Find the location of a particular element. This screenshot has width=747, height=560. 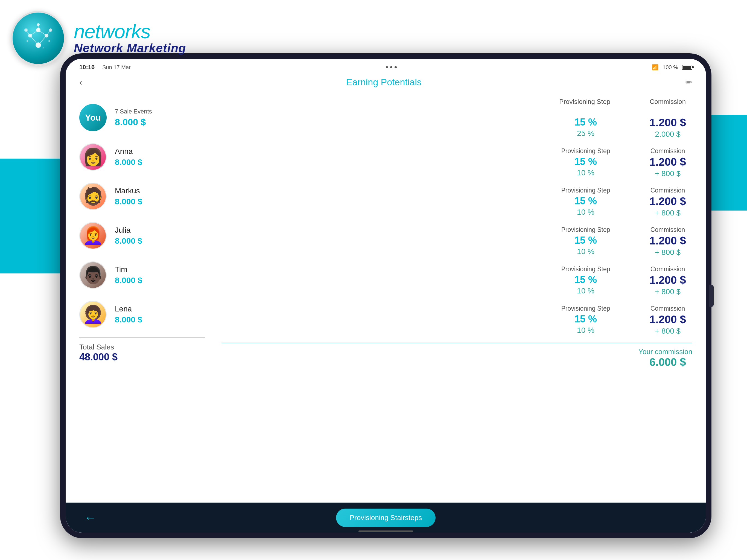

logo-circle is located at coordinates (38, 38).